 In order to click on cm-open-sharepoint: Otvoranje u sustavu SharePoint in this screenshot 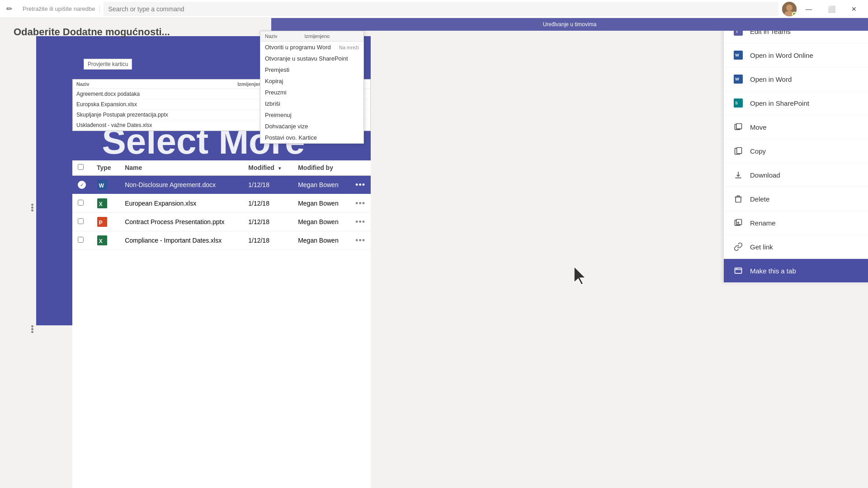, I will do `click(312, 59)`.